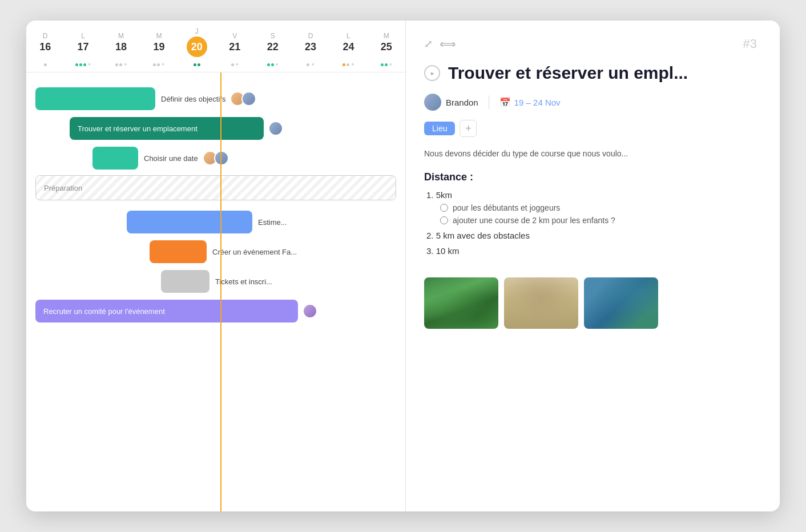 The image size is (806, 532). Describe the element at coordinates (235, 65) in the screenshot. I see `dots-21: +` at that location.